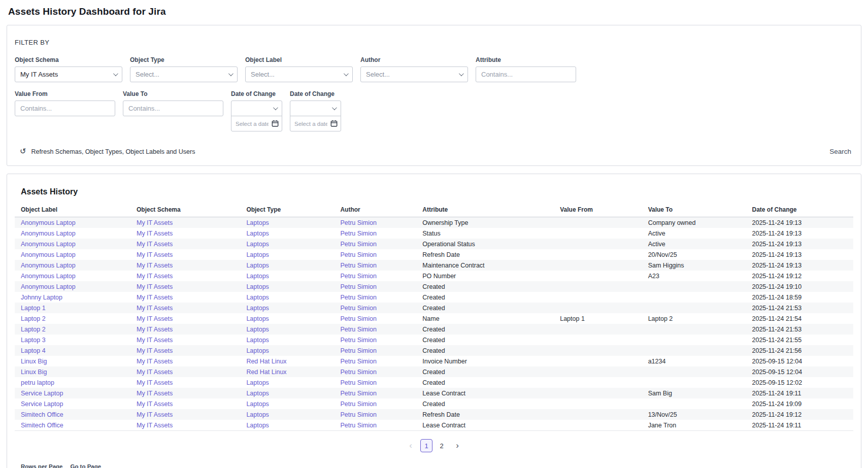 The height and width of the screenshot is (468, 868). I want to click on object-type-select: Select..., so click(184, 74).